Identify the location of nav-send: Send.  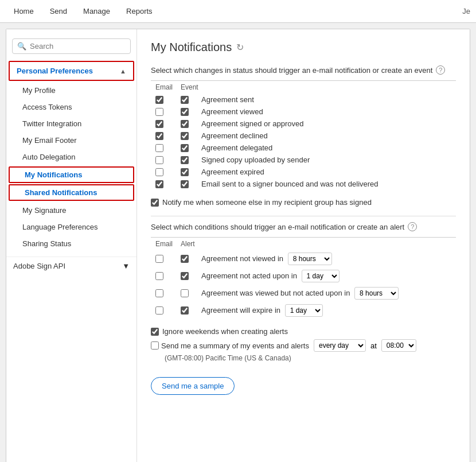
(58, 11).